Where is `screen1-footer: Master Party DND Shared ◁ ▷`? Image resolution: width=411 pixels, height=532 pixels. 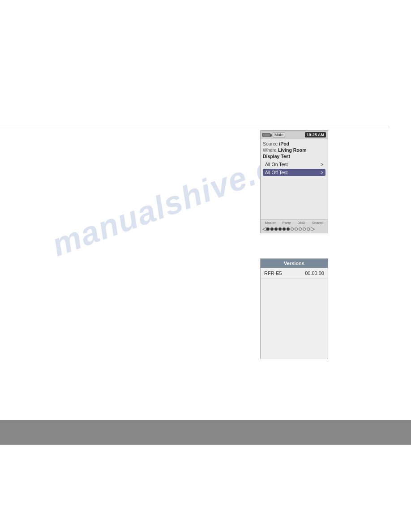 screen1-footer: Master Party DND Shared ◁ ▷ is located at coordinates (294, 226).